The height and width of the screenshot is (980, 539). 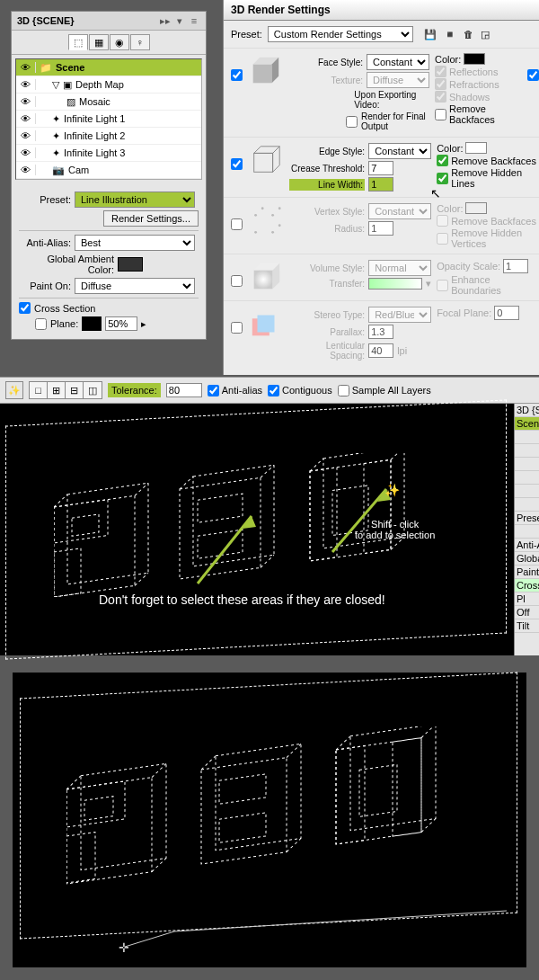 What do you see at coordinates (135, 286) in the screenshot?
I see `painton-select: Diffuse` at bounding box center [135, 286].